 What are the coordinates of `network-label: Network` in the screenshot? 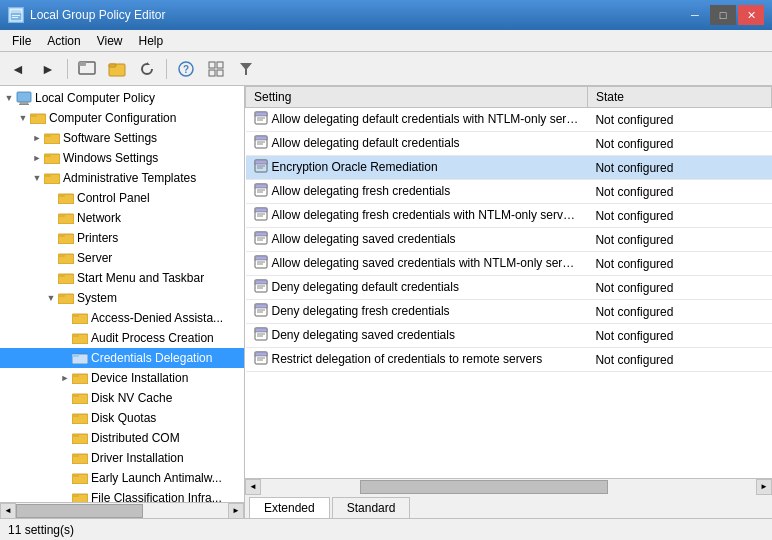 It's located at (99, 218).